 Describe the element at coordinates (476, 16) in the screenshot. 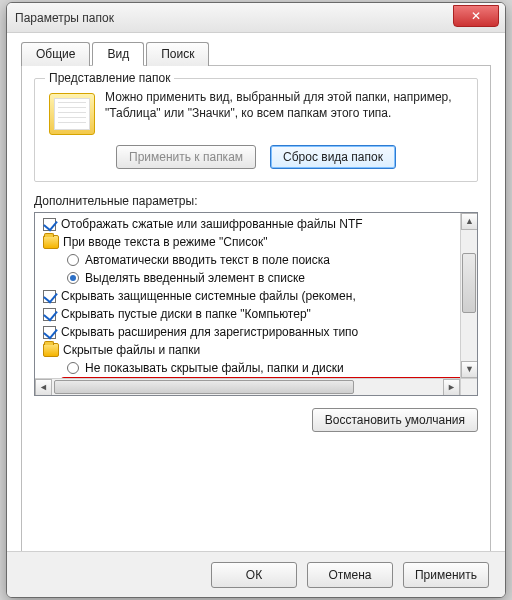

I see `close-icon: ✕` at that location.